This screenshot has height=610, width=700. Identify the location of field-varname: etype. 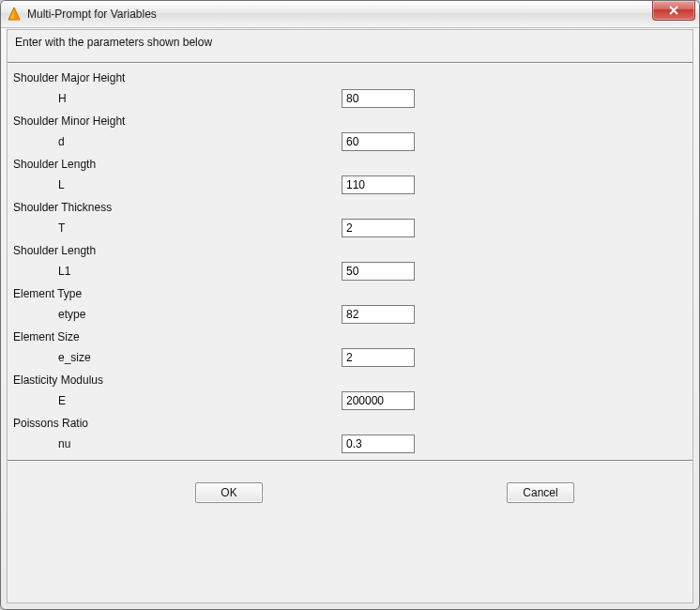
(177, 314).